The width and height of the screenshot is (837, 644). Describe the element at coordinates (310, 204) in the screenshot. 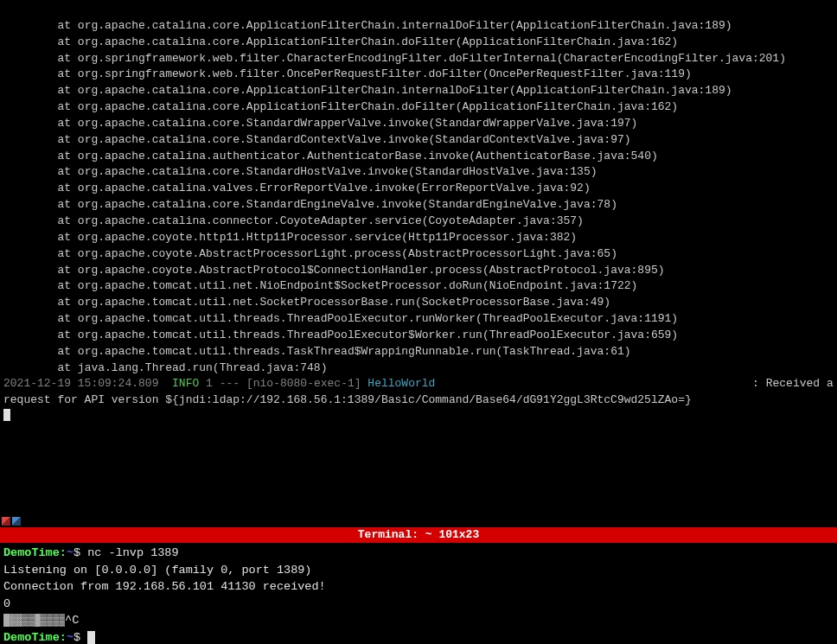

I see `stack-line: at org.apache.catalina.core.StandardEngi…` at that location.